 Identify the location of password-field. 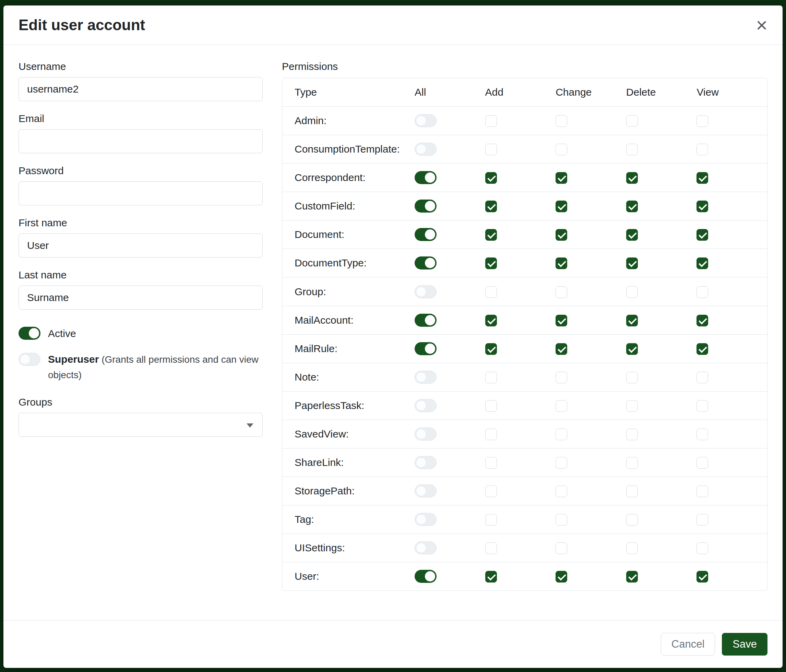
(140, 193).